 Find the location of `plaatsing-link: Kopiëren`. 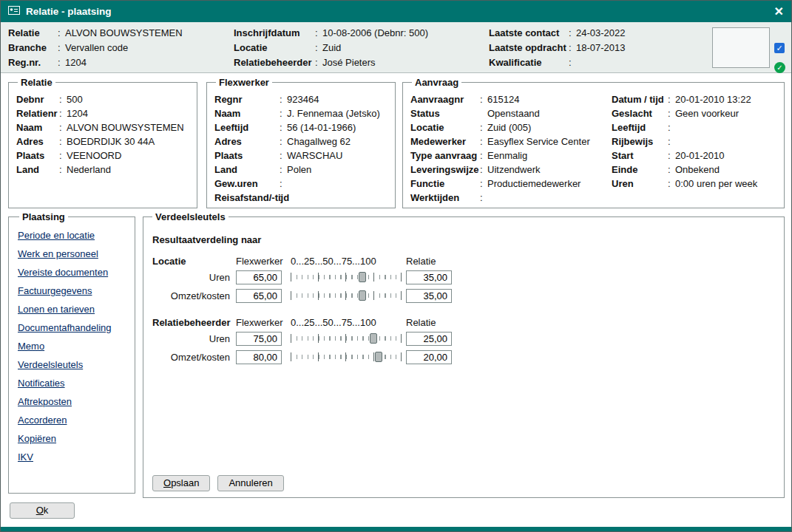

plaatsing-link: Kopiëren is located at coordinates (72, 442).